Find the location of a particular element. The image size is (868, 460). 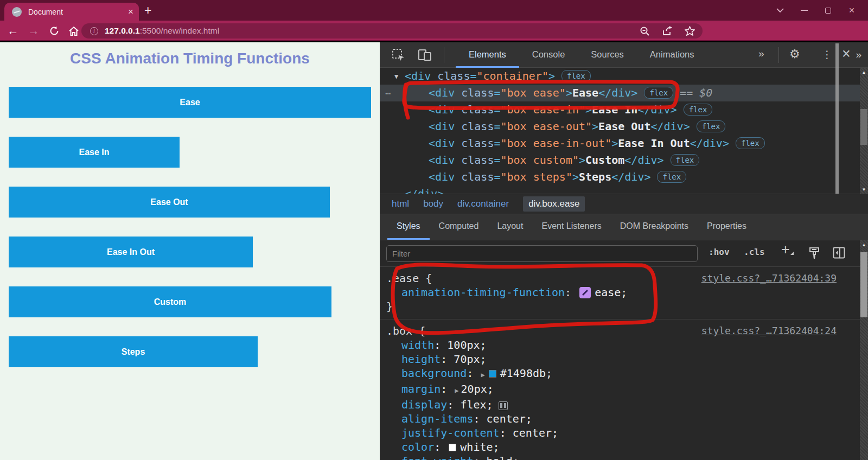

tree-row-box-ease-in: <div class="box ease-in">Ease In</div>fl… is located at coordinates (620, 110).